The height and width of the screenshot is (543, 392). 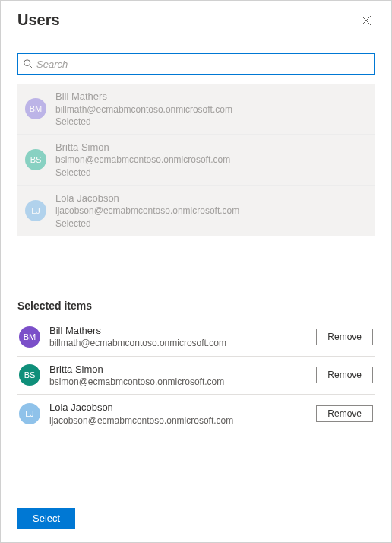 I want to click on result-email: ljacobson@ecmabmcontoso.onmicrosoft.com, so click(x=147, y=211).